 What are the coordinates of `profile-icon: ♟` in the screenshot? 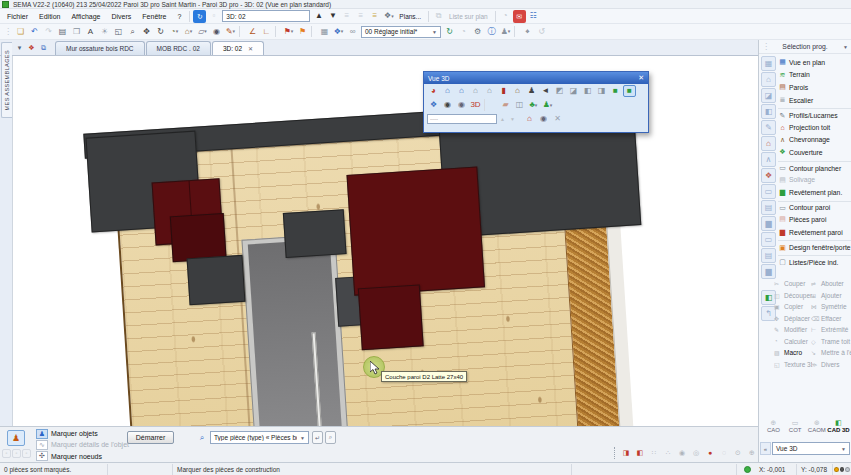 It's located at (506, 32).